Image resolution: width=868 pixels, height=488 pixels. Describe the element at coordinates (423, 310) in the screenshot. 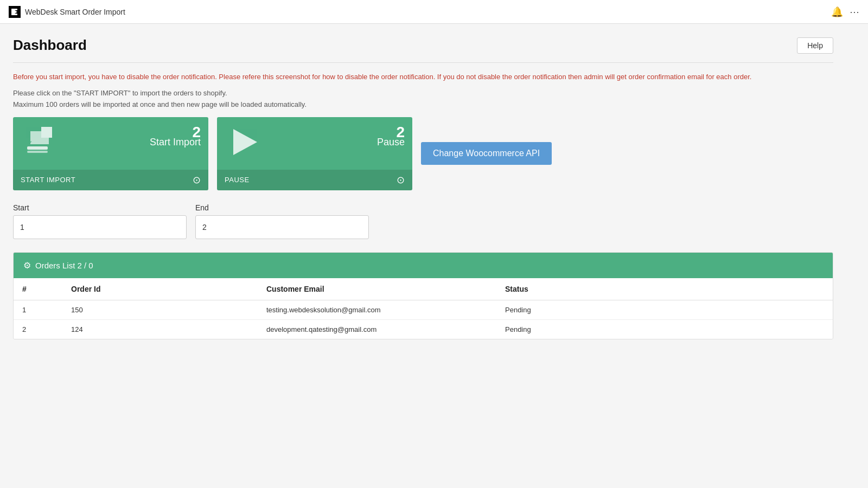

I see `table-row: 1 150 testing.webdesksolution@gmail.com …` at that location.